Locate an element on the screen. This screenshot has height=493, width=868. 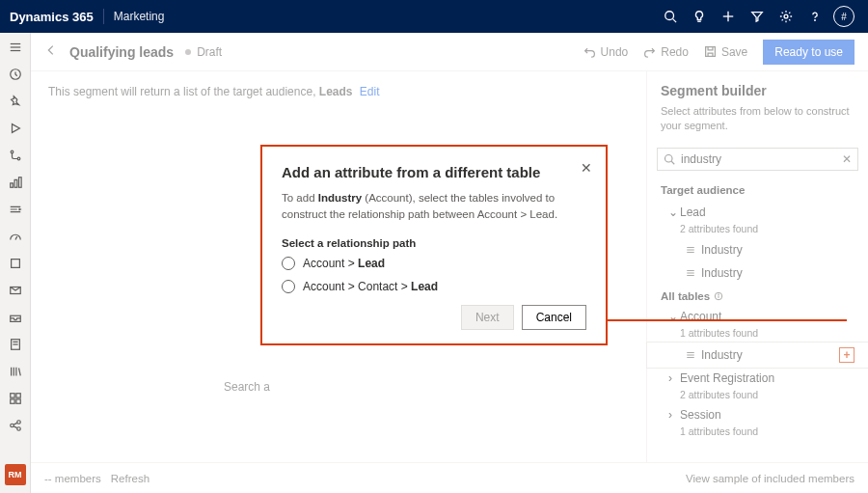
box-icon is located at coordinates (15, 263).